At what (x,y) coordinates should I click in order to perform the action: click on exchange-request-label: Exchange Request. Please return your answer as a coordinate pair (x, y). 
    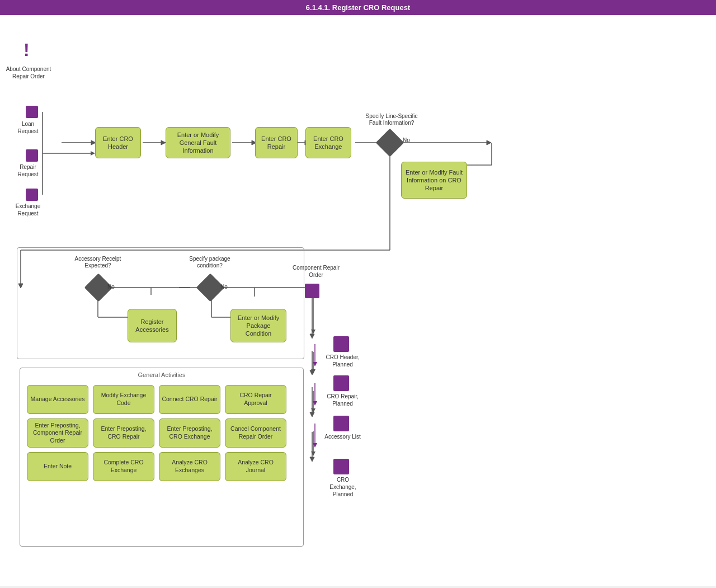
    Looking at the image, I should click on (28, 210).